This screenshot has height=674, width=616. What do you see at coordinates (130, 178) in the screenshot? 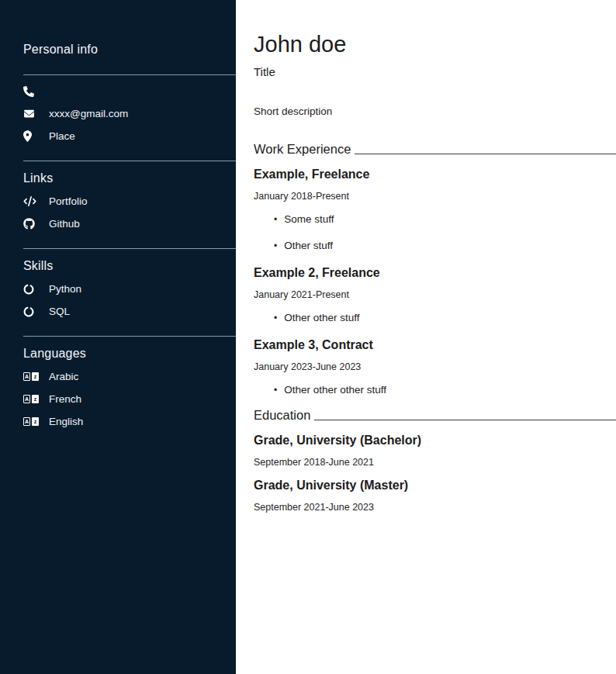
I see `links-heading: Links` at bounding box center [130, 178].